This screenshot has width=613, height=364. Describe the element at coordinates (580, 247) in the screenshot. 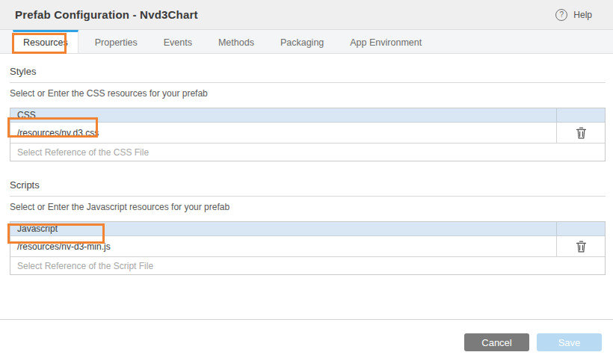

I see `script-resource-actions-cell` at that location.